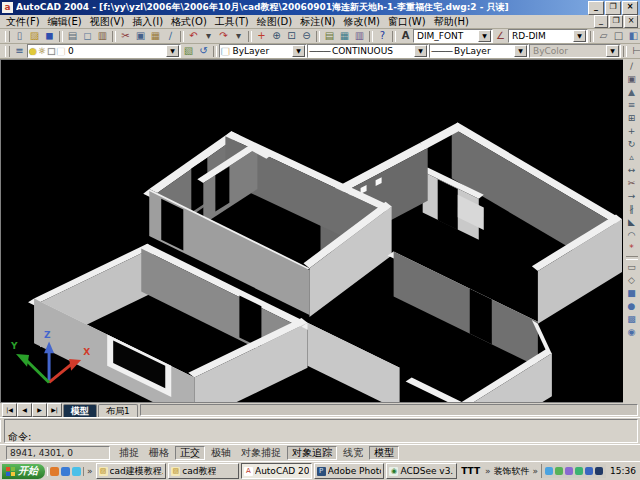 The height and width of the screenshot is (480, 640). I want to click on designcenter-button: ▦, so click(344, 36).